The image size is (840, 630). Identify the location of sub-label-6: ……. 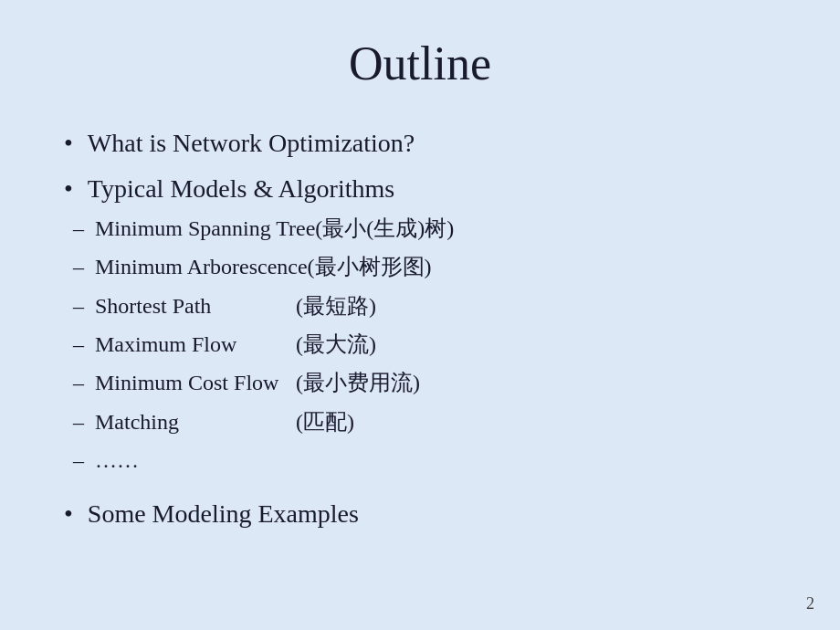
(195, 460).